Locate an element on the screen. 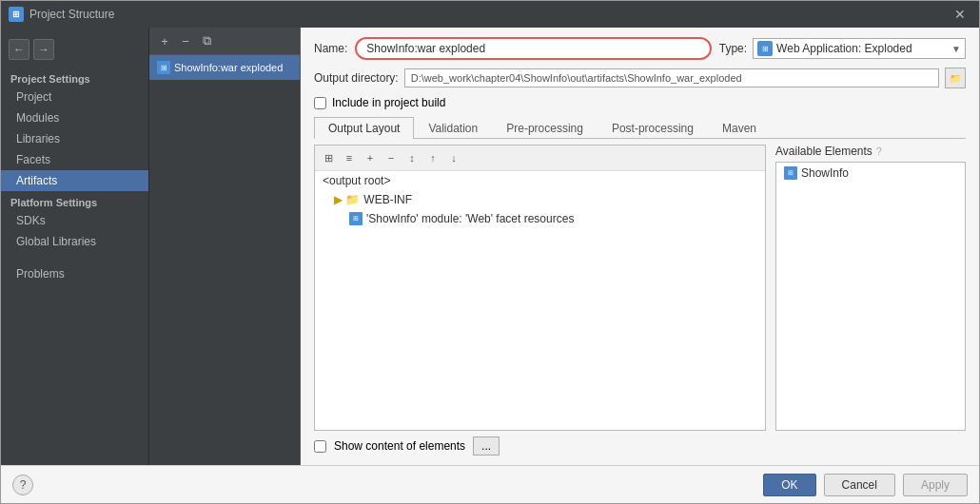  artifact-toolbar: + − ⧉ is located at coordinates (225, 42).